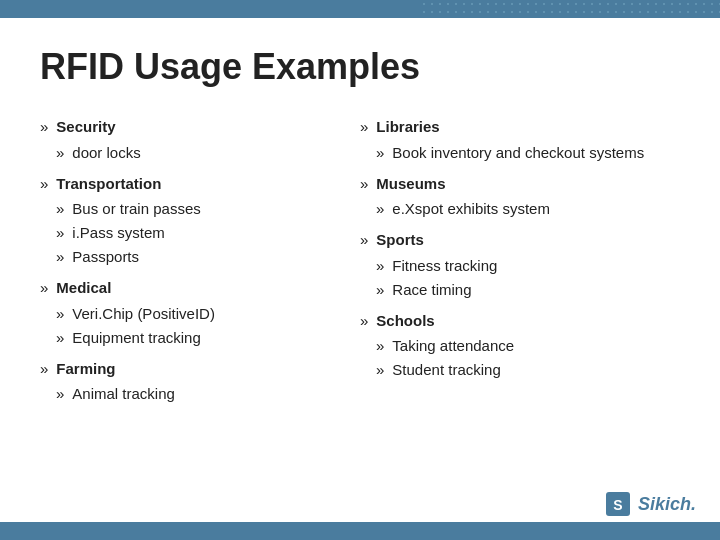 The width and height of the screenshot is (720, 540). What do you see at coordinates (510, 128) in the screenshot?
I see `list-item-top: »Libraries` at bounding box center [510, 128].